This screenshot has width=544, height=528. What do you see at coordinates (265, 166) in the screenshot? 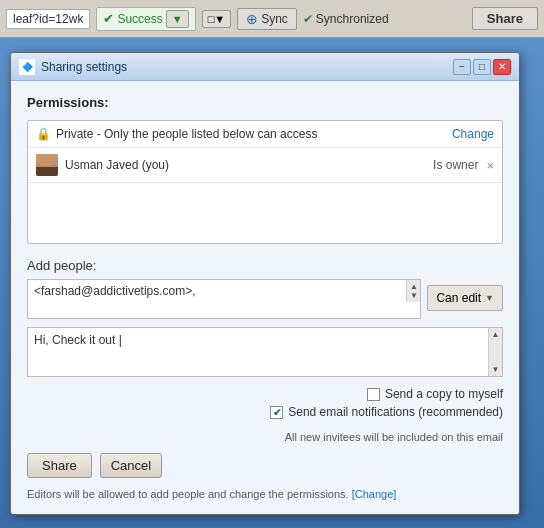
I see `user-permission-row: Usman Javed (you) Is owner ×` at bounding box center [265, 166].